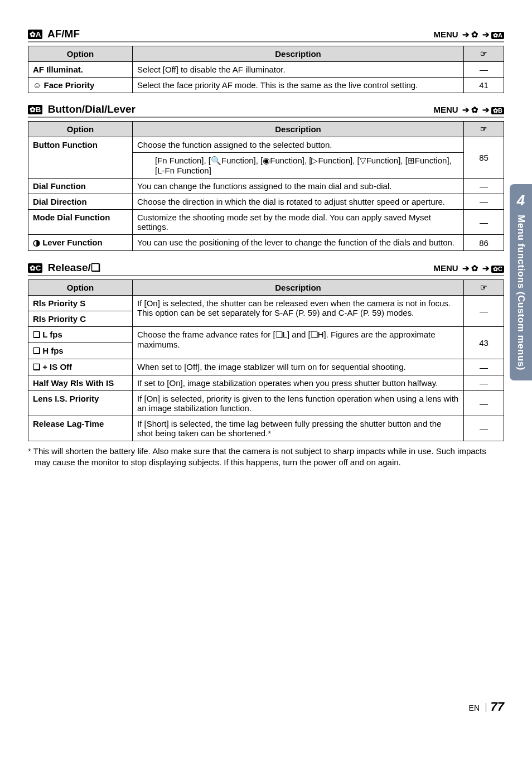 This screenshot has width=532, height=757. I want to click on table-row: ❏ L fps Choose the frame advance rates f…, so click(267, 335).